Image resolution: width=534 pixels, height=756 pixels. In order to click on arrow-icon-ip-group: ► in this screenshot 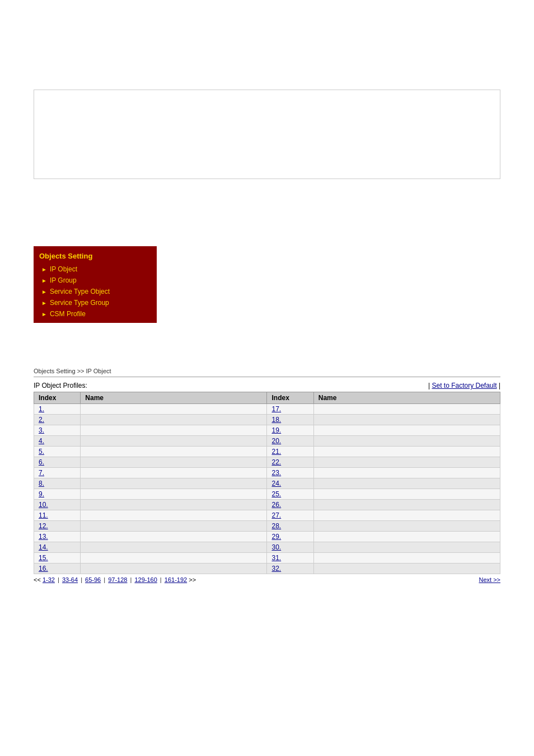, I will do `click(44, 281)`.